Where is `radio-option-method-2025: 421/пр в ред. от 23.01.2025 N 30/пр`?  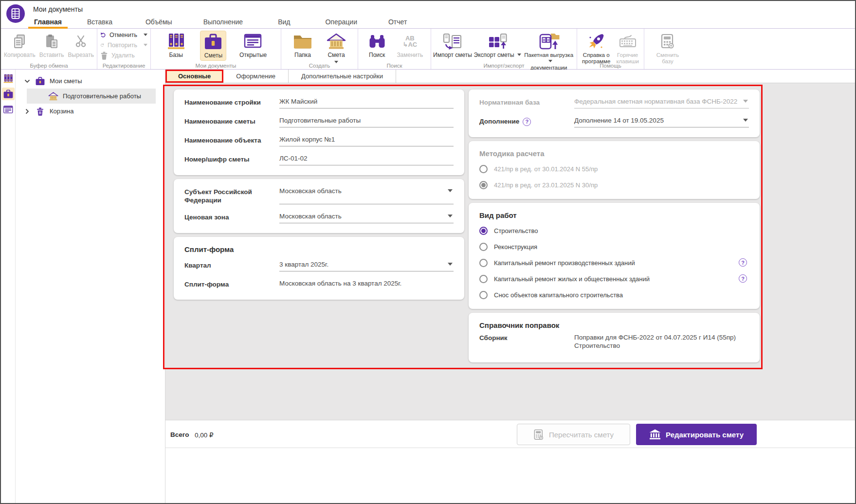 radio-option-method-2025: 421/пр в ред. от 23.01.2025 N 30/пр is located at coordinates (614, 185).